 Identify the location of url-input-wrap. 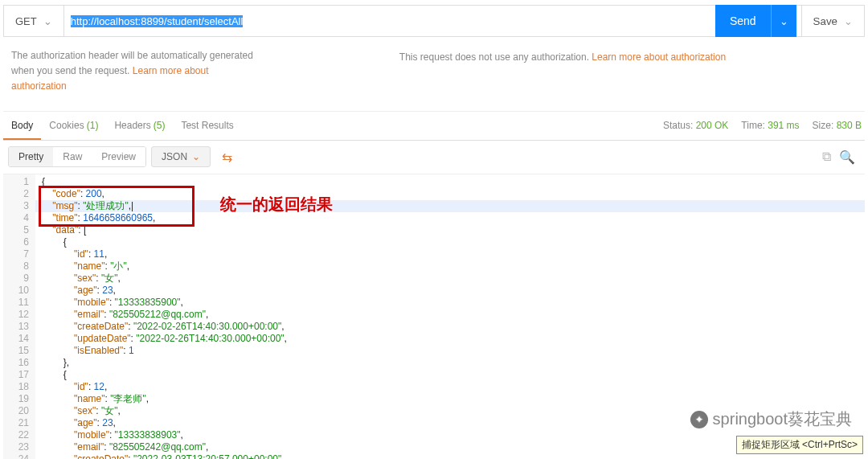
(432, 21).